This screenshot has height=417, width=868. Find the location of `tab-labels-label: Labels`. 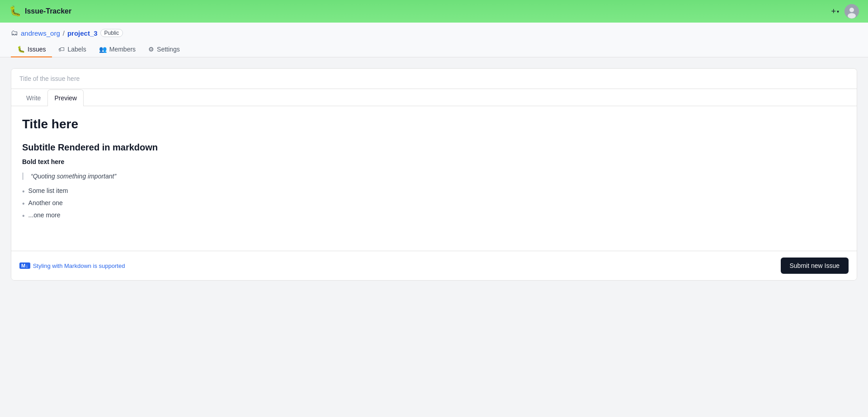

tab-labels-label: Labels is located at coordinates (77, 49).